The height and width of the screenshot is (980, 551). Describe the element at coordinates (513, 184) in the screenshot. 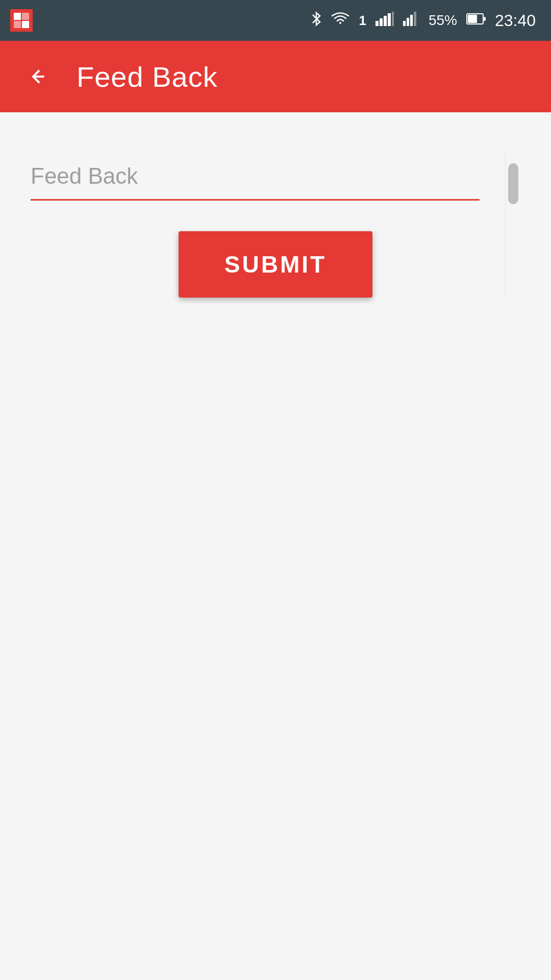

I see `scrollbar-thumb` at that location.